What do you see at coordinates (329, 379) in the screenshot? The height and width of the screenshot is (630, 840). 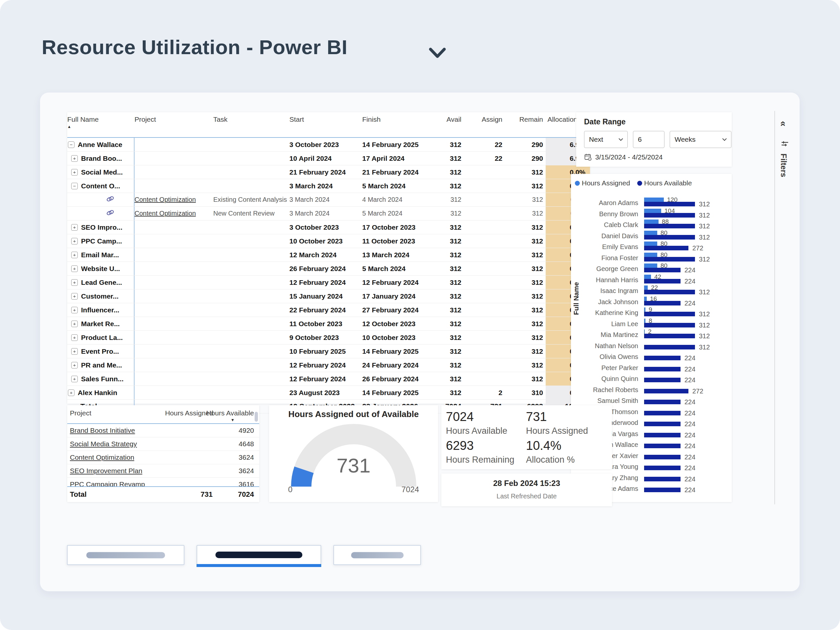 I see `matrix-row: +Sales Funn...12 February 202426 Februar…` at bounding box center [329, 379].